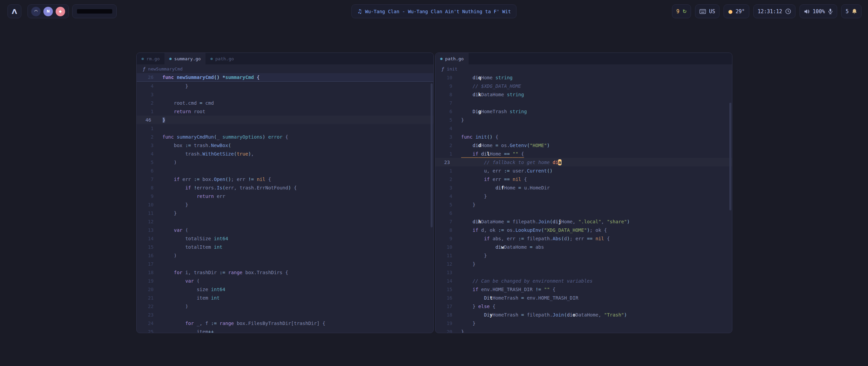 The image size is (868, 366). What do you see at coordinates (193, 247) in the screenshot?
I see `line-text: totalItem int` at bounding box center [193, 247].